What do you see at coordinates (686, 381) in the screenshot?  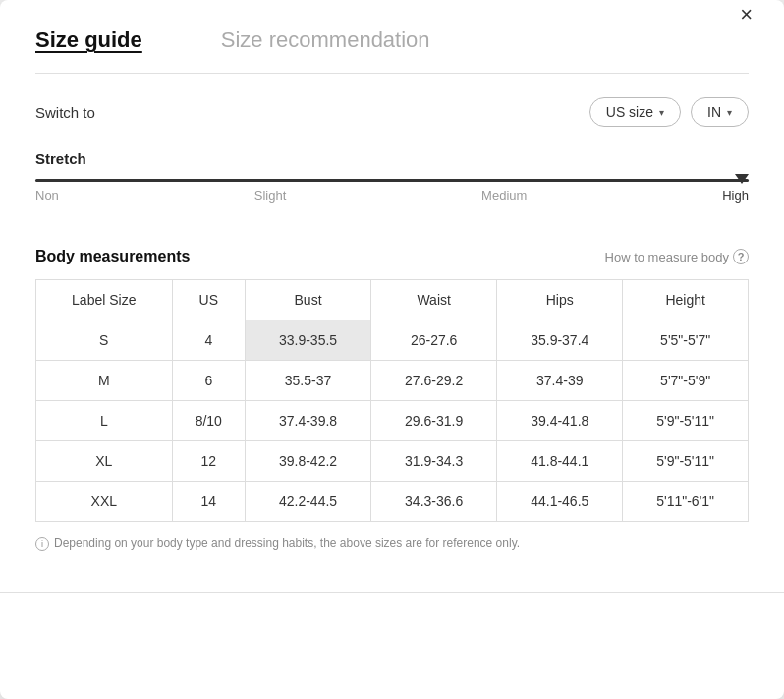 I see `table-cell: 5'7"-5'9"` at bounding box center [686, 381].